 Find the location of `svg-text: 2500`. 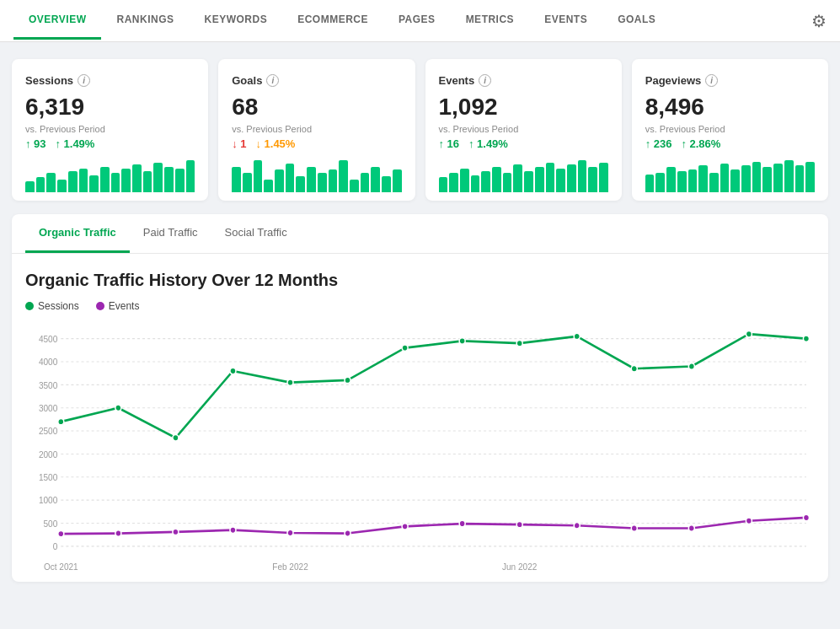

svg-text: 2500 is located at coordinates (49, 432).